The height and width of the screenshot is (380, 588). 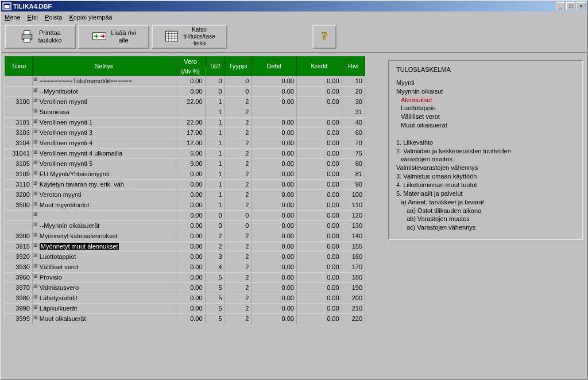 What do you see at coordinates (185, 153) in the screenshot?
I see `table-row: 31041Verollinen myynti 4 ulkomailla5.001…` at bounding box center [185, 153].